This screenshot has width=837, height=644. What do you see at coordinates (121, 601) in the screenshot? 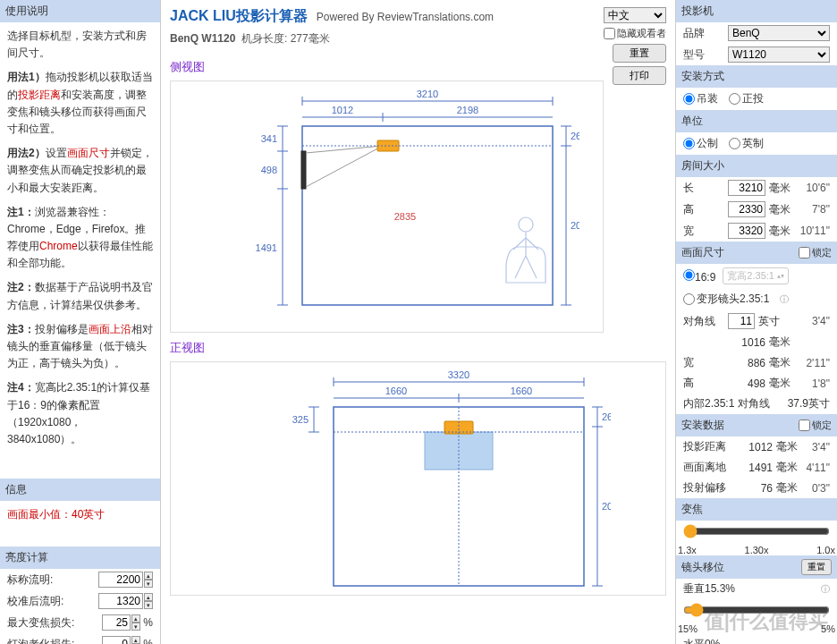
I see `calibrated-lumens-input` at bounding box center [121, 601].